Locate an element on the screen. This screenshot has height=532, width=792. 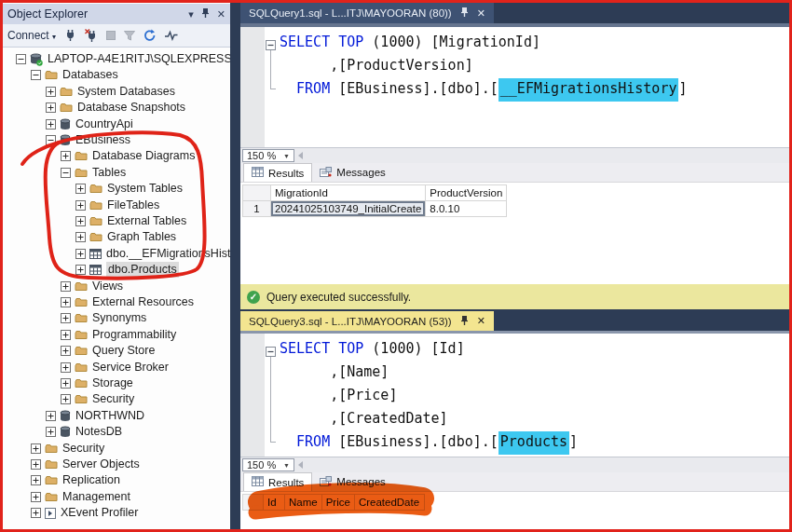
tree-item-server-objects: Server Objects is located at coordinates (86, 464).